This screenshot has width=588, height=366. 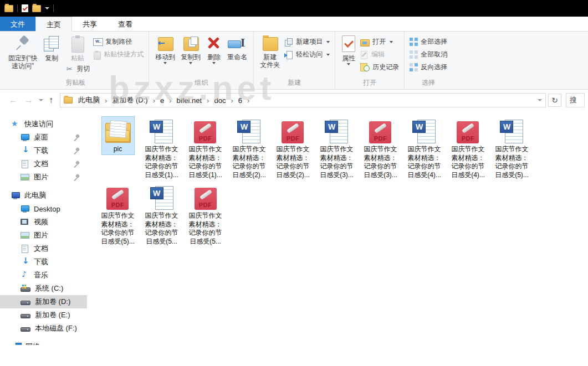 What do you see at coordinates (205, 148) in the screenshot?
I see `file-item: PDF国庆节作文 素材精选： 记录你的节 日感受(1)...` at bounding box center [205, 148].